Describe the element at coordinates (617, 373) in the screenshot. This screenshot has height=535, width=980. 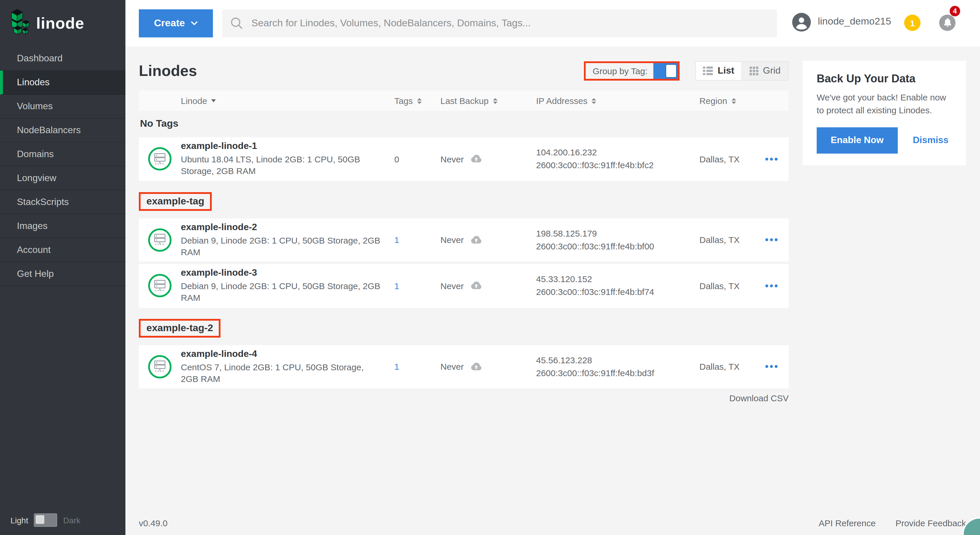
I see `ipv6-address: 2600:3c00::f03c:91ff:fe4b:bd3f` at that location.